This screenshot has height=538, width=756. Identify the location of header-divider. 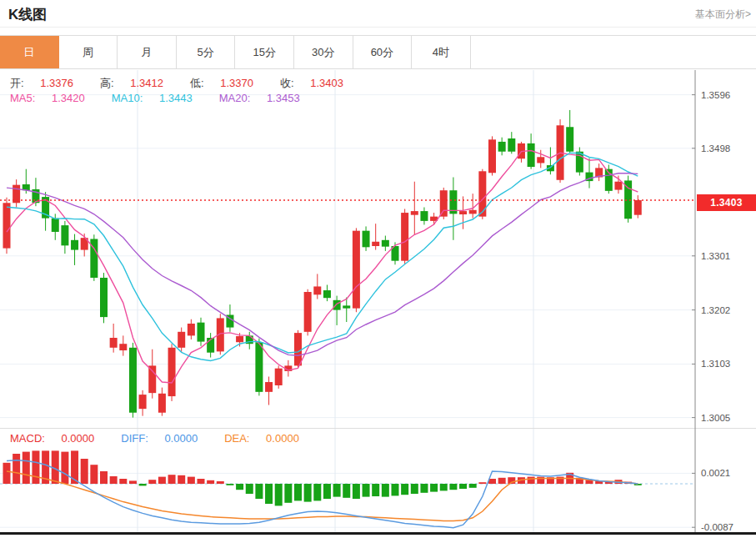
(378, 27).